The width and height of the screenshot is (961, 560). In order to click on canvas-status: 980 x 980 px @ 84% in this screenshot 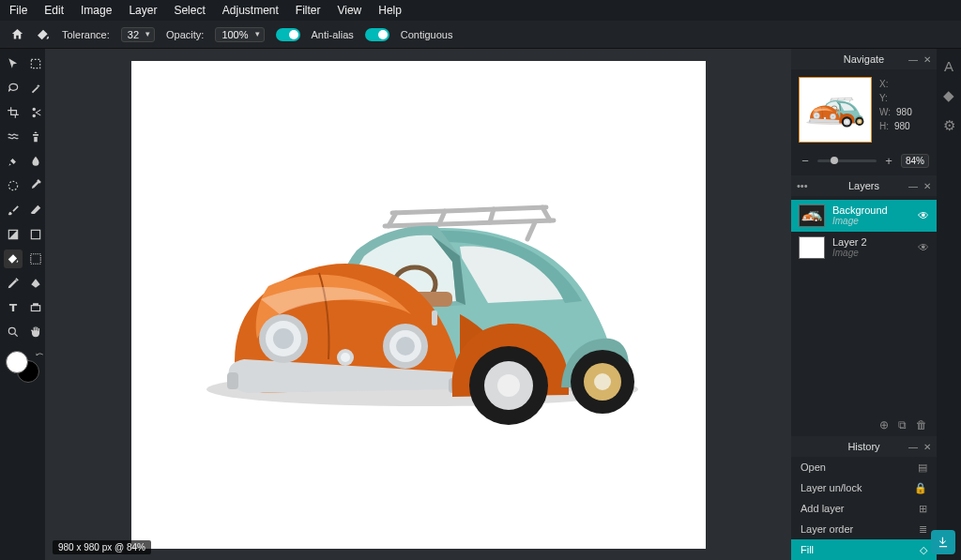, I will do `click(101, 548)`.